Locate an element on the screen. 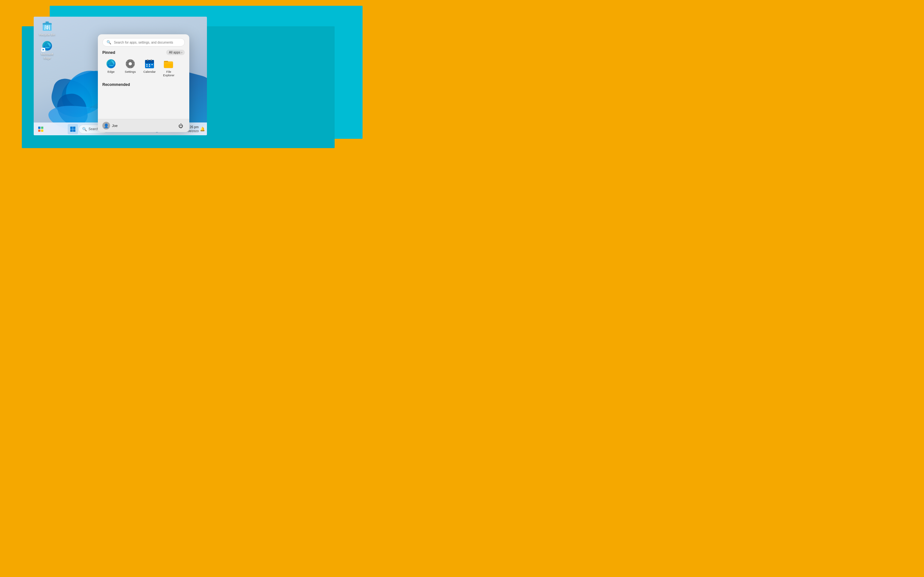 Image resolution: width=924 pixels, height=577 pixels. recycle-bin-label: Recycle Bin is located at coordinates (47, 34).